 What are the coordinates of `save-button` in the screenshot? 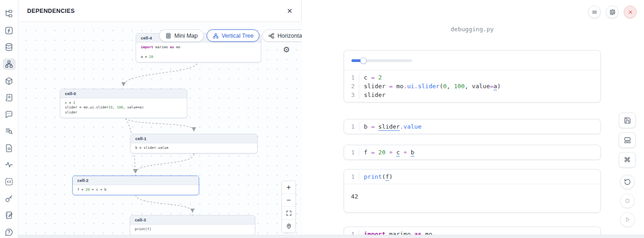 It's located at (627, 120).